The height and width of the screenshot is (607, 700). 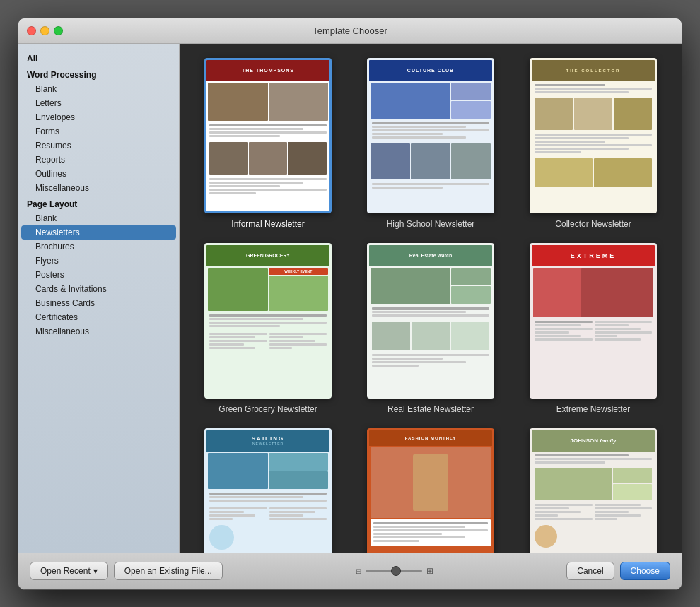 I want to click on sidebar-item-pl-cards: Cards & Invitations, so click(x=99, y=289).